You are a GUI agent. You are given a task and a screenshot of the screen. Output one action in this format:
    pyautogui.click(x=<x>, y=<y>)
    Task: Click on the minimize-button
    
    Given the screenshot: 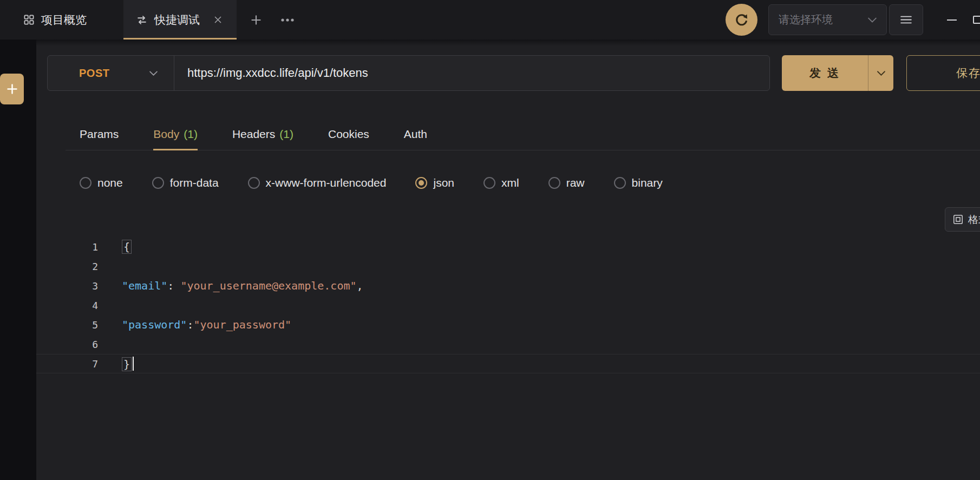 What is the action you would take?
    pyautogui.click(x=952, y=20)
    